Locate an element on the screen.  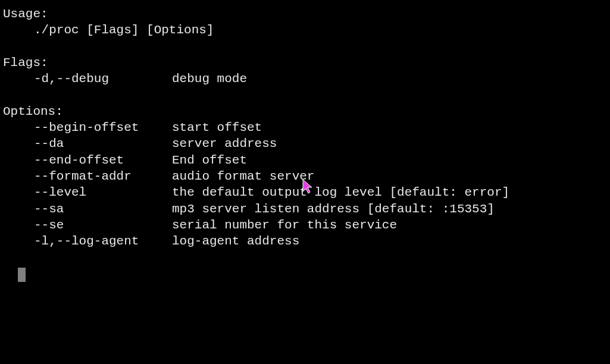
option-desc: audio format server is located at coordinates (243, 176).